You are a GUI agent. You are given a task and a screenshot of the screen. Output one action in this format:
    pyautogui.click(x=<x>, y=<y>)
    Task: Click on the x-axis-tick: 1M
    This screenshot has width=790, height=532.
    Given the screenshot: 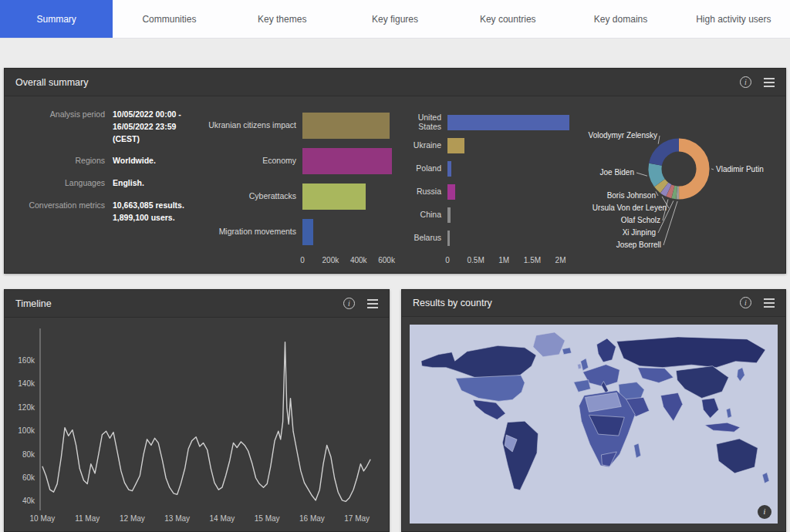 What is the action you would take?
    pyautogui.click(x=504, y=261)
    